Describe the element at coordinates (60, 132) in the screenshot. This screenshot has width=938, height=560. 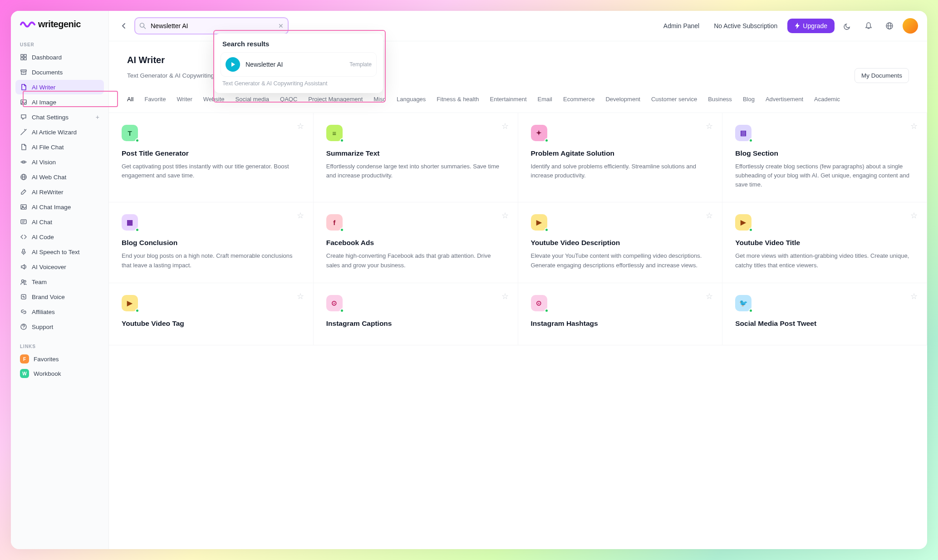
I see `sidebar-item-ai-article-wizard: AI Article Wizard` at that location.